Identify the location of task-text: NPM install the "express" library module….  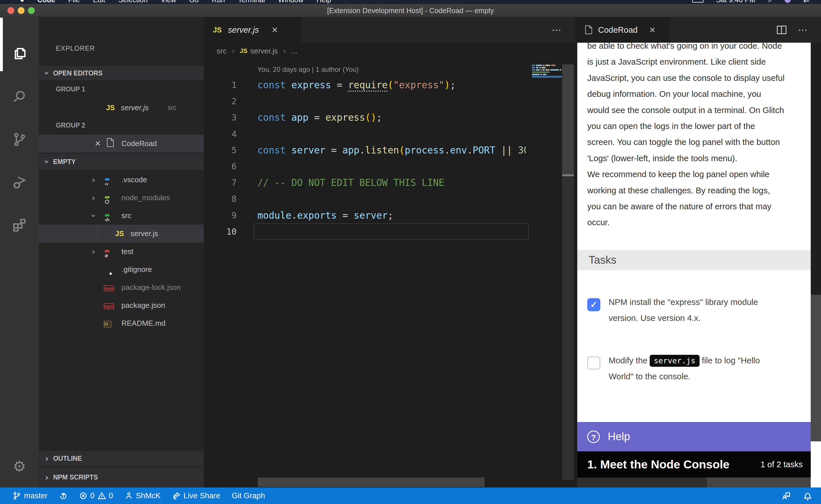
(703, 310).